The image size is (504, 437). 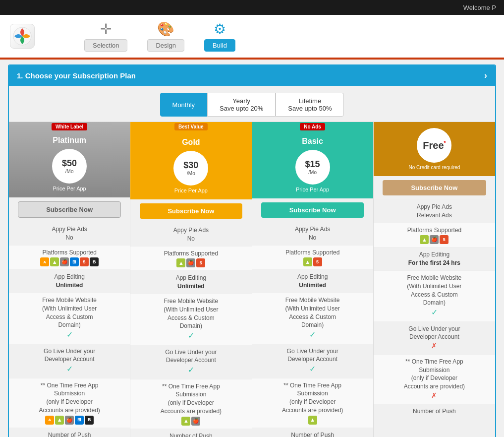 What do you see at coordinates (191, 433) in the screenshot?
I see `gold-push: Number of PushNotifications` at bounding box center [191, 433].